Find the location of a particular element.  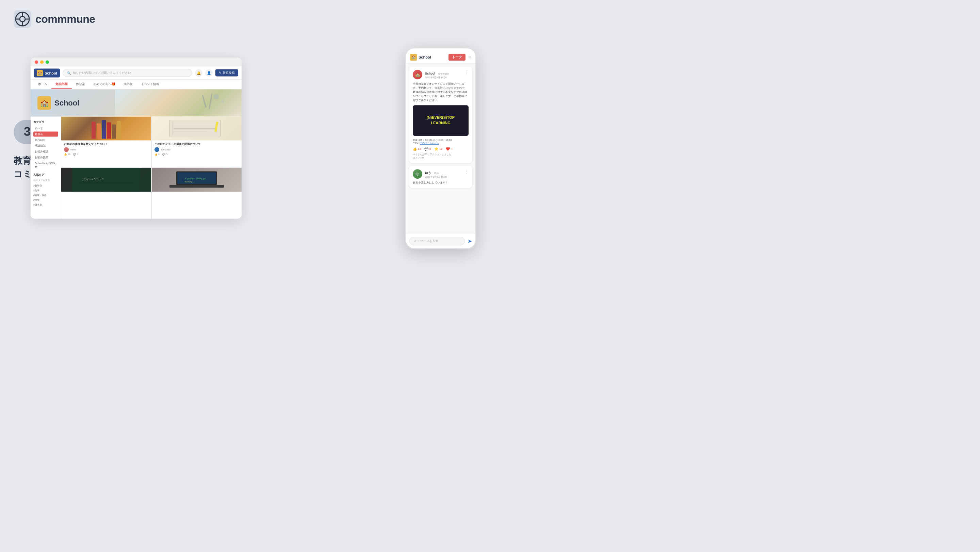

nav-brand-text: School is located at coordinates (51, 73).